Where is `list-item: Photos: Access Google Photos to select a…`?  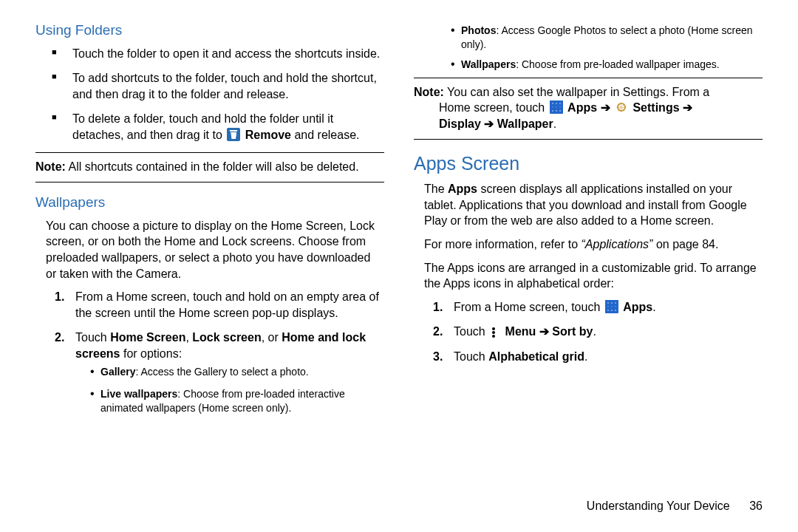
list-item: Photos: Access Google Photos to select a… is located at coordinates (612, 38).